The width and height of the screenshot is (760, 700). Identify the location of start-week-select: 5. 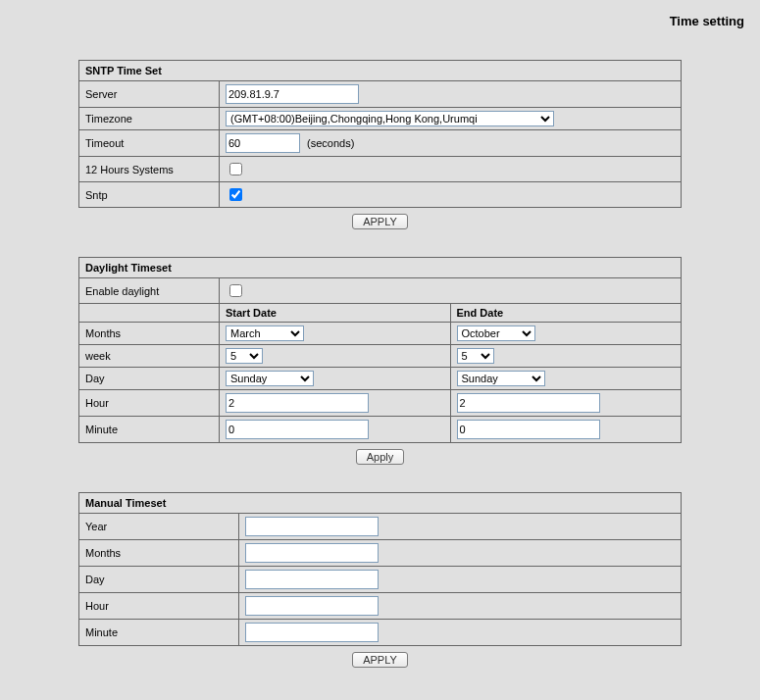
(244, 356).